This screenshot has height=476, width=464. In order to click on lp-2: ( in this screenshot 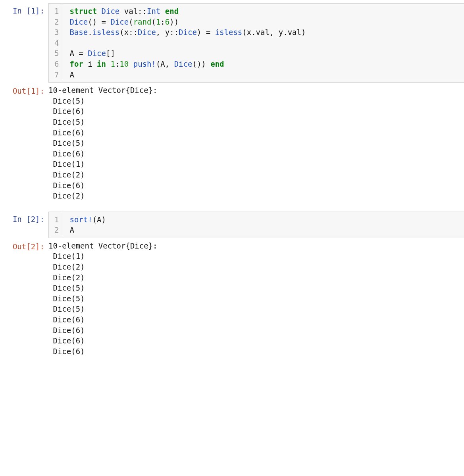, I will do `click(131, 22)`.